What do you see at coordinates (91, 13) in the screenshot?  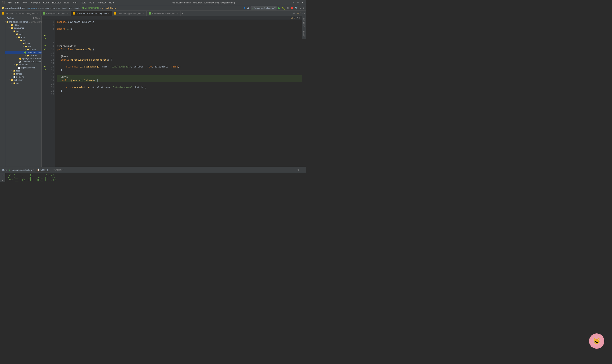 I see `tab-consumer-commonconfig: consumer\...\CommonConfig.java ✕` at bounding box center [91, 13].